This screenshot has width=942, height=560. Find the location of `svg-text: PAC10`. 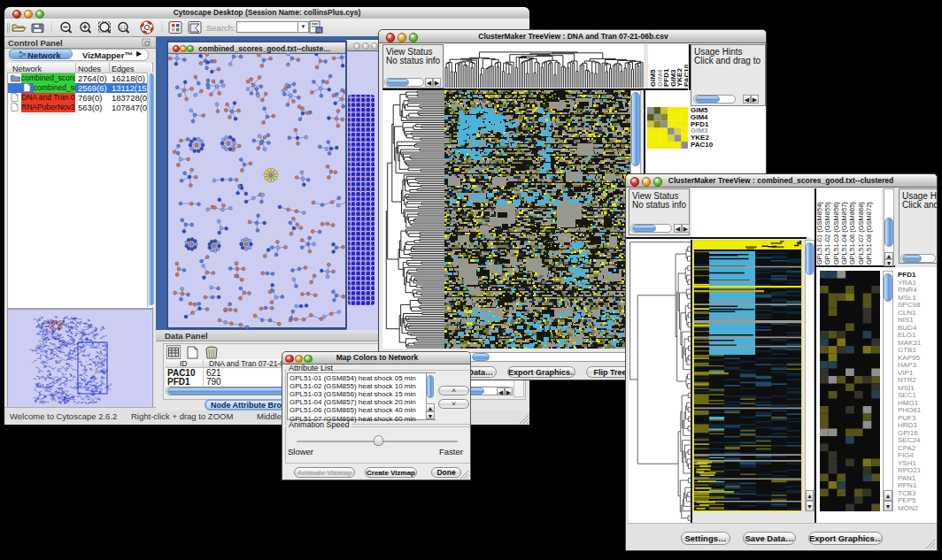

svg-text: PAC10 is located at coordinates (685, 75).